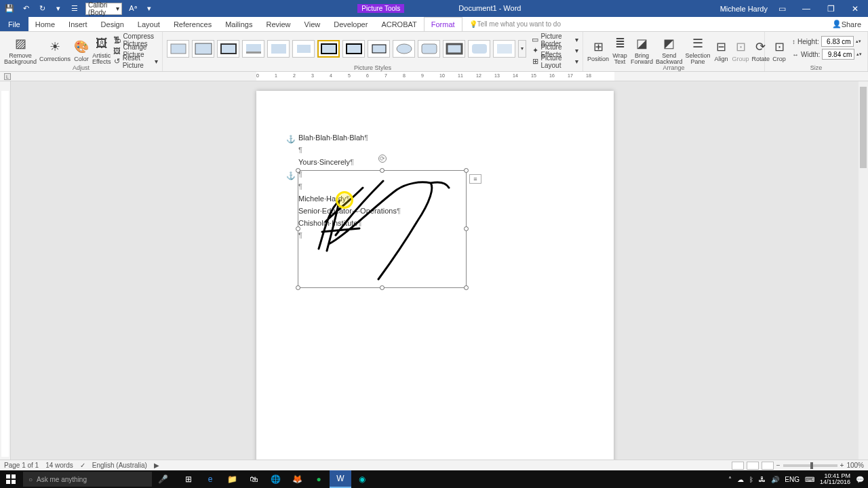  I want to click on width-input, so click(838, 54).